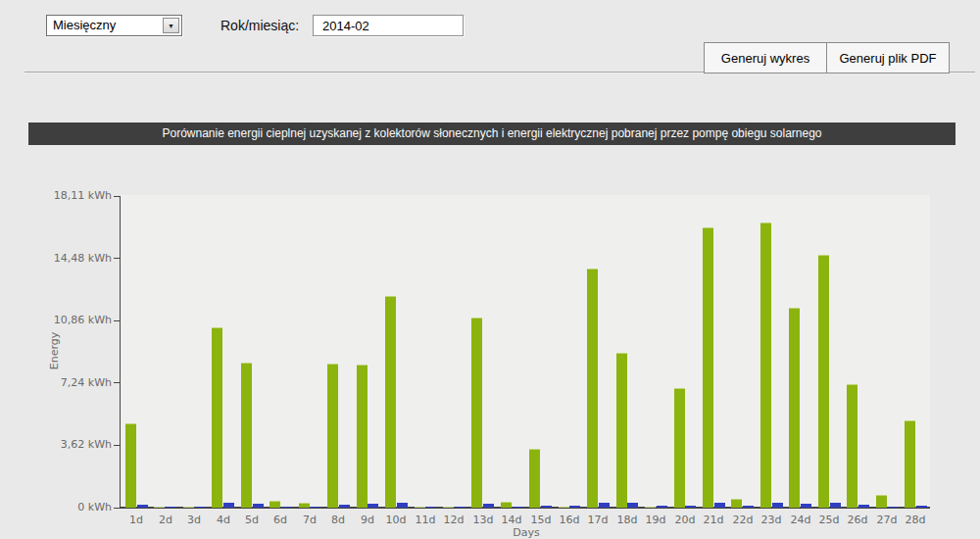 Image resolution: width=980 pixels, height=539 pixels. What do you see at coordinates (512, 519) in the screenshot?
I see `x-tick-label: 14d` at bounding box center [512, 519].